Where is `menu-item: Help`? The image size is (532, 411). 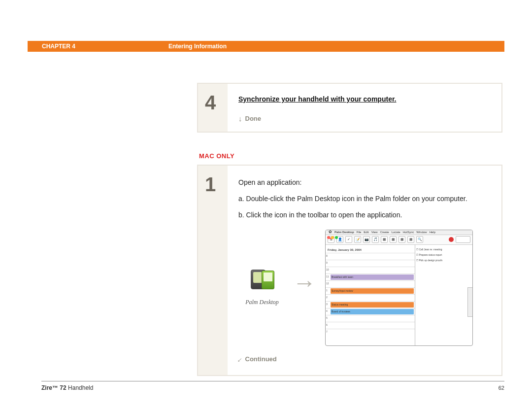 menu-item: Help is located at coordinates (432, 233).